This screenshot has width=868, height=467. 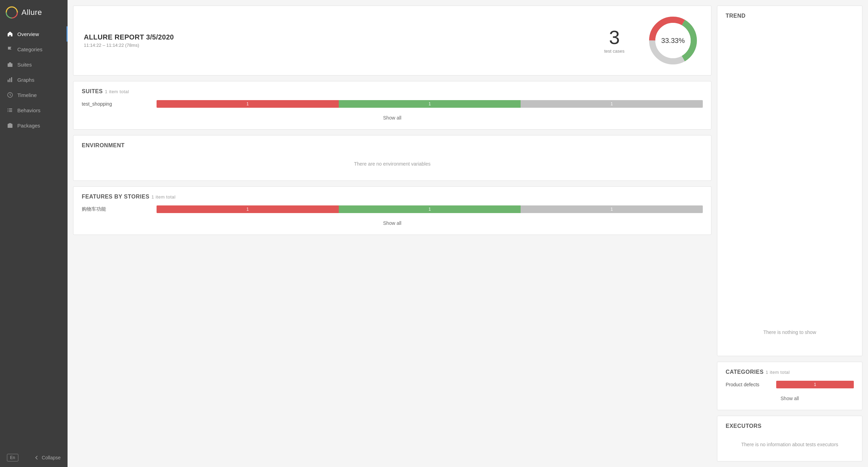 I want to click on categories-show-all-button: Show all, so click(x=790, y=398).